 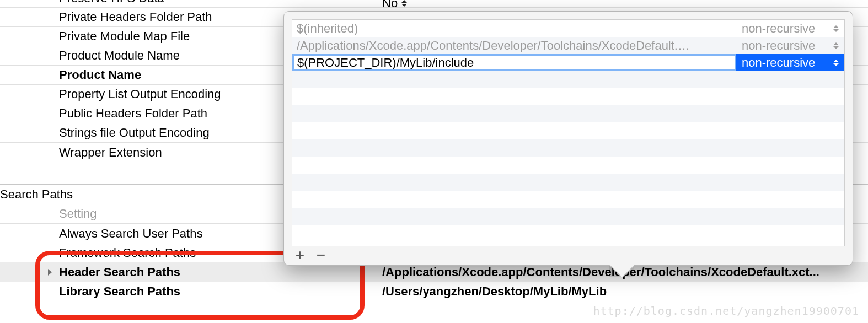 I want to click on path-row-editing: non-recursive, so click(x=568, y=63).